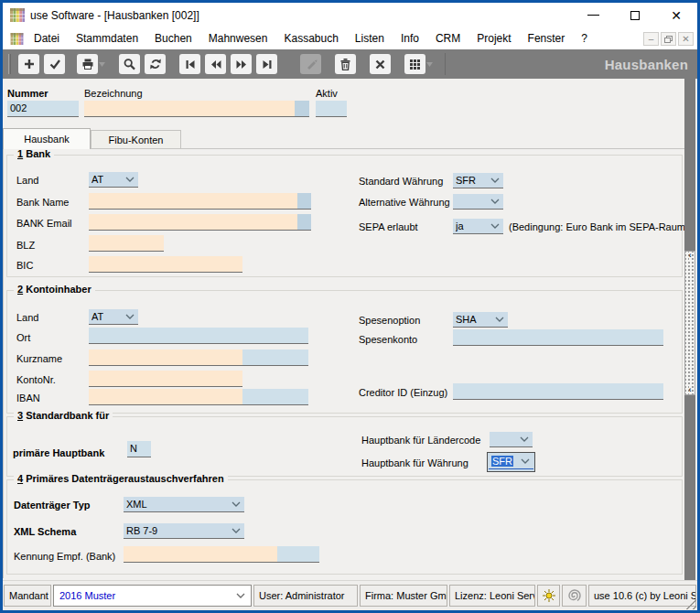 Image resolution: width=700 pixels, height=613 pixels. What do you see at coordinates (88, 64) in the screenshot?
I see `print-button` at bounding box center [88, 64].